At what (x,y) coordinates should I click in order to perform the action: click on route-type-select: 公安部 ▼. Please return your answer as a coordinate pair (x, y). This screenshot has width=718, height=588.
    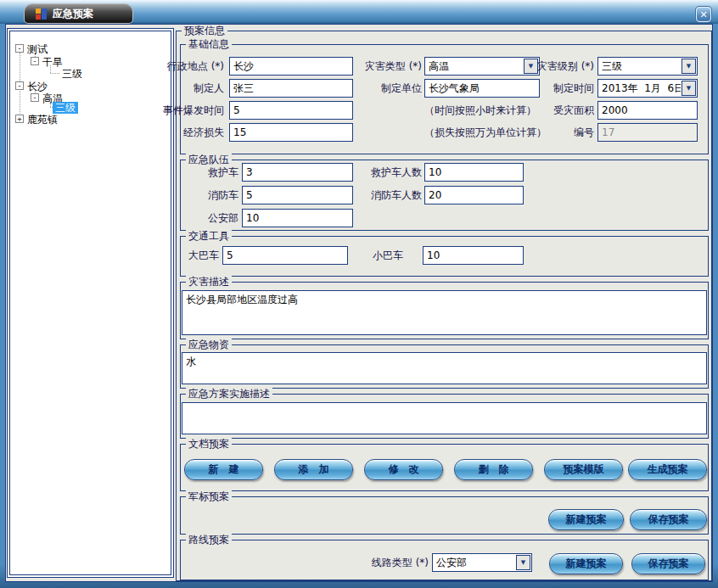
    Looking at the image, I should click on (482, 563).